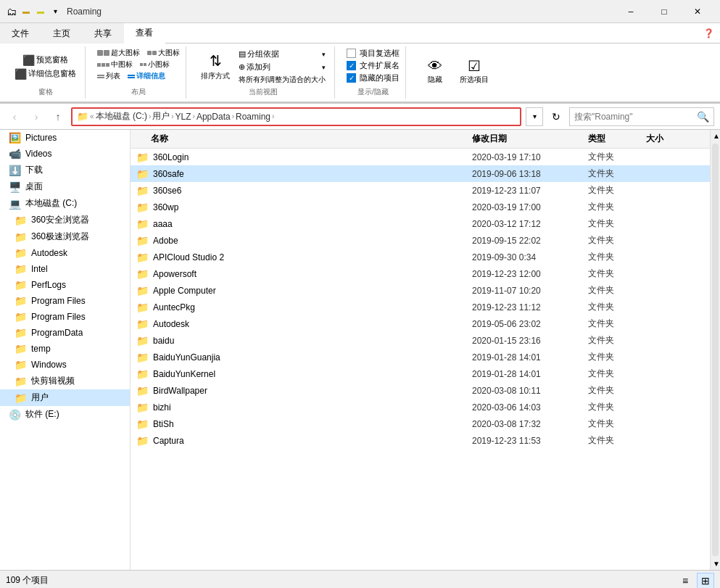  Describe the element at coordinates (65, 381) in the screenshot. I see `sidebar-item-video-edit: 📁 快剪辑视频` at that location.